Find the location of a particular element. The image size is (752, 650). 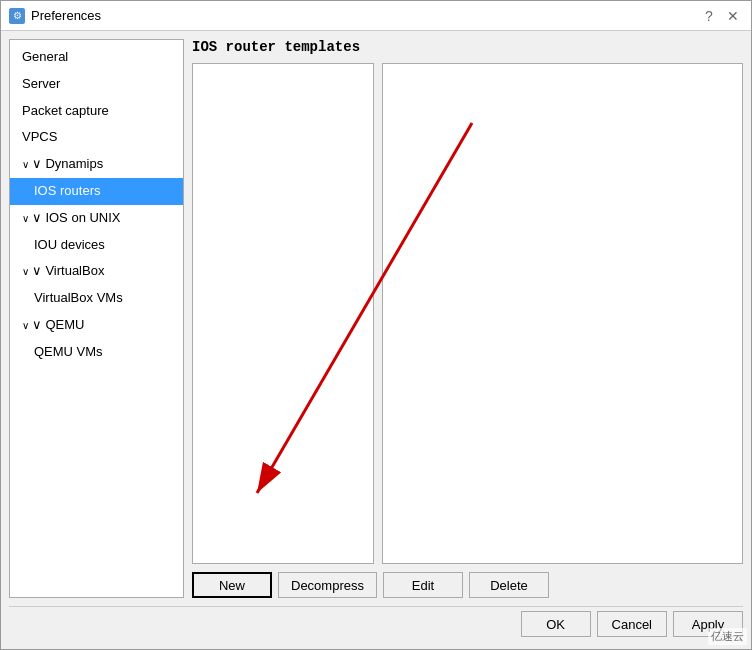

app-icon: ⚙ is located at coordinates (17, 16).